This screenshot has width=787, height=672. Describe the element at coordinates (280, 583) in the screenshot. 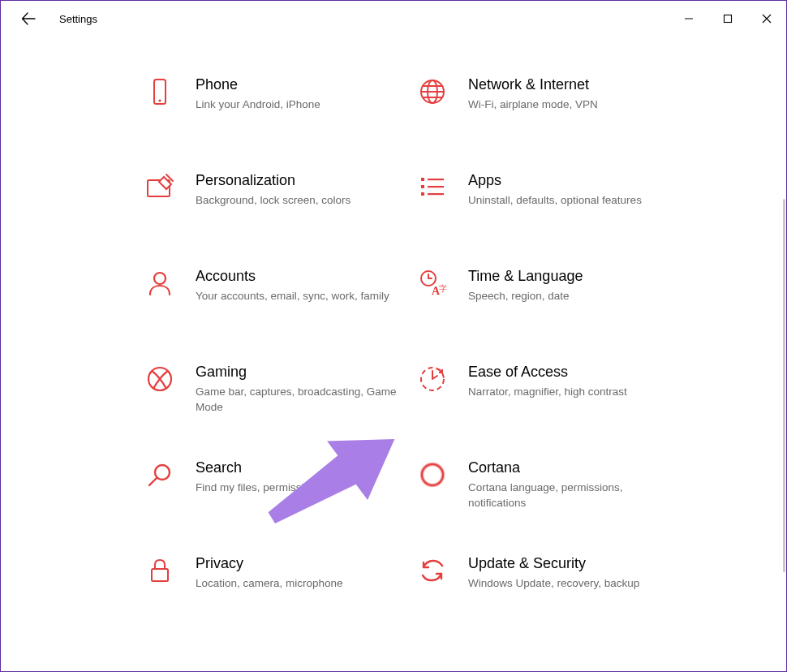

I see `category-privacy: Privacy Location, camera, microphone` at that location.